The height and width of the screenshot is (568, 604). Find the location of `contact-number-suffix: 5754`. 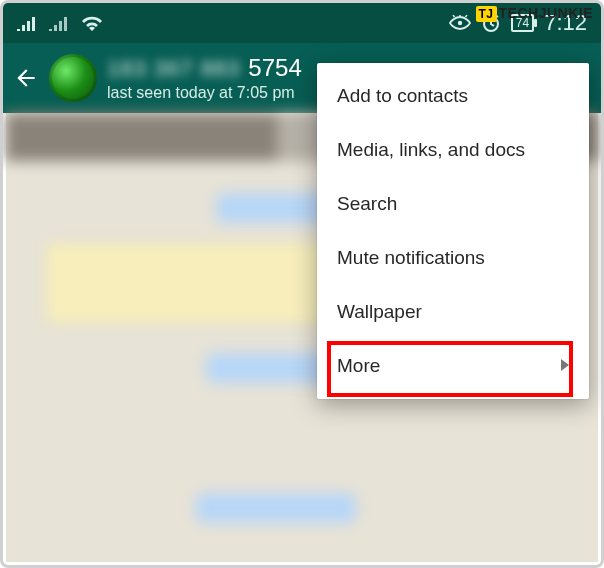

contact-number-suffix: 5754 is located at coordinates (274, 68).